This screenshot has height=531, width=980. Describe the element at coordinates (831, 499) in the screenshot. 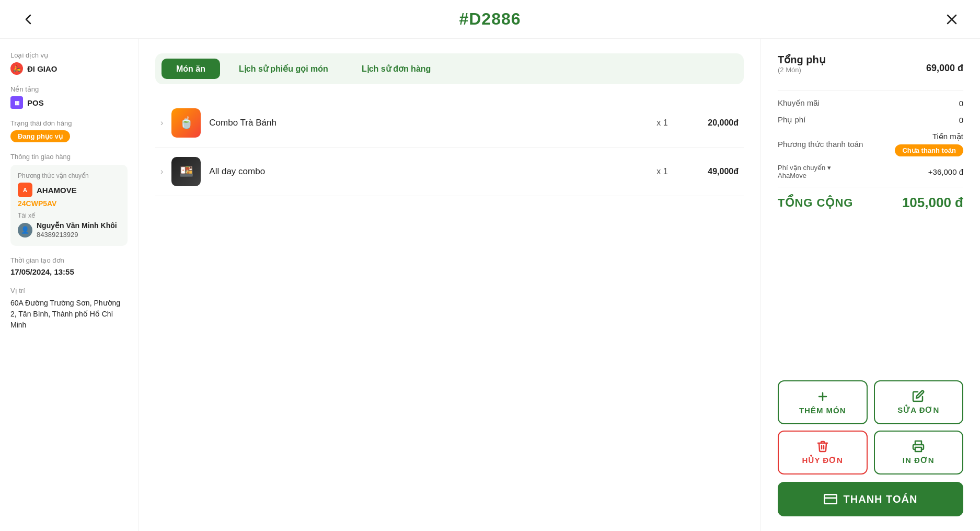

I see `payment-icon` at that location.